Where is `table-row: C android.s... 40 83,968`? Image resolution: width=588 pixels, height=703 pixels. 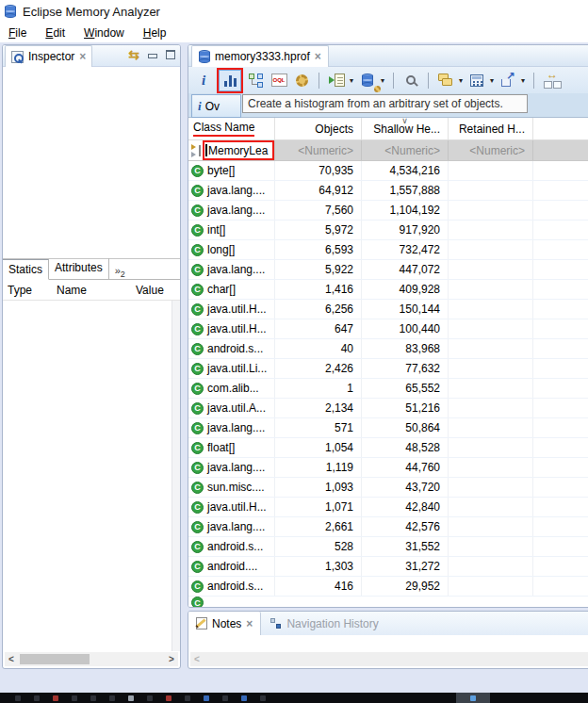
table-row: C android.s... 40 83,968 is located at coordinates (388, 349).